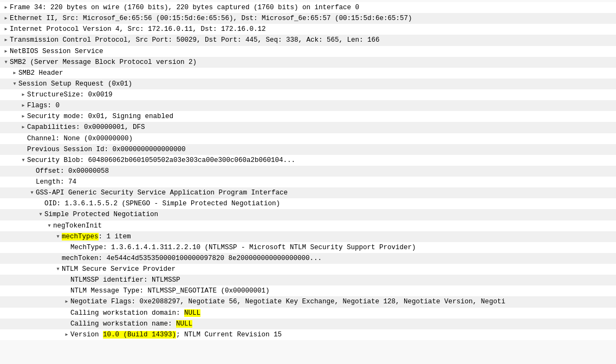 The image size is (616, 364). What do you see at coordinates (308, 160) in the screenshot?
I see `tree-line-security-blob: Security Blob: 604806062b0601050502a03e3…` at bounding box center [308, 160].